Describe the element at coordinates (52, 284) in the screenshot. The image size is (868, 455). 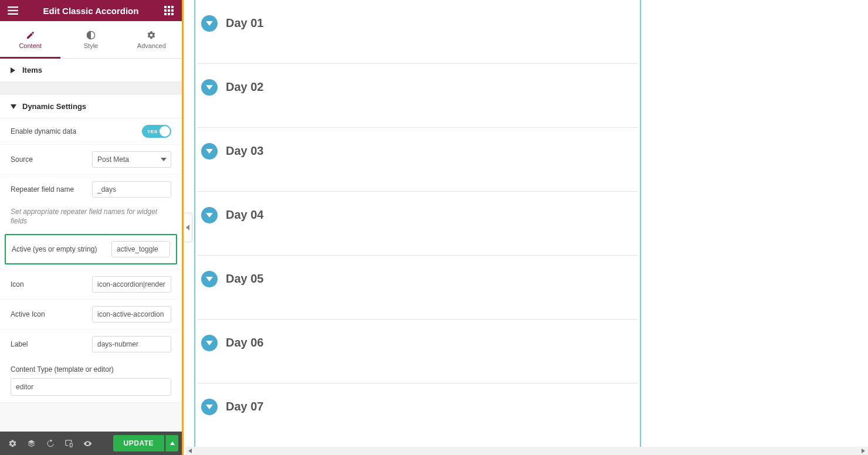
I see `icon-field-label: Icon` at that location.